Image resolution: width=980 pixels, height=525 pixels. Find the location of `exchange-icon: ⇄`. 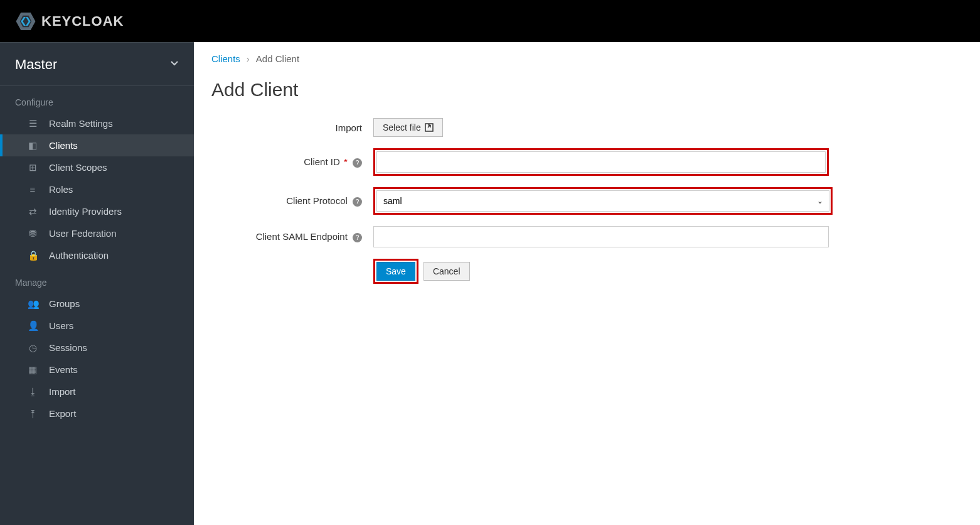

exchange-icon: ⇄ is located at coordinates (33, 212).